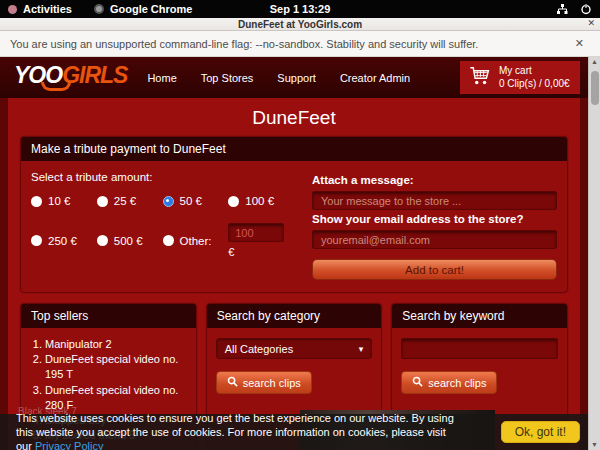 Image resolution: width=600 pixels, height=450 pixels. I want to click on activities-button: Activities, so click(48, 9).